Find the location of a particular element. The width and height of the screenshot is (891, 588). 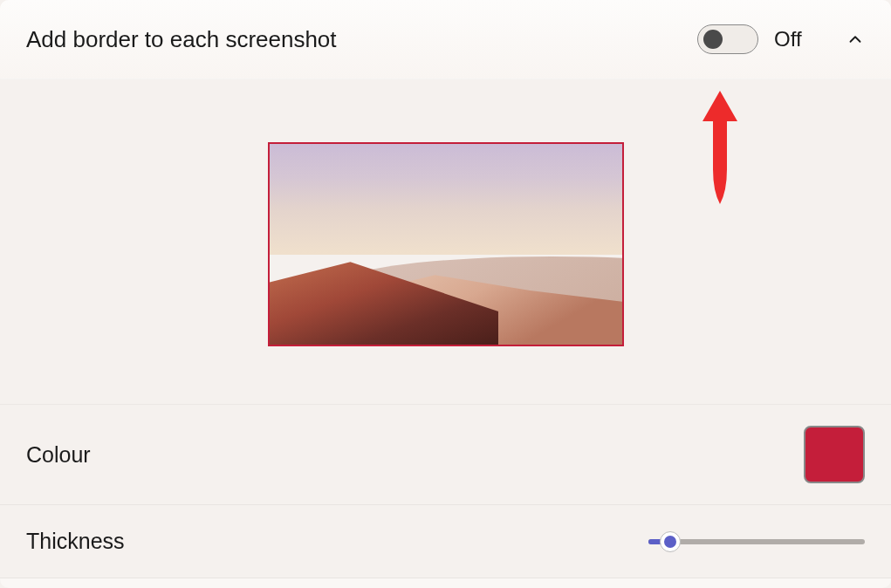

toggle-state-label: Off is located at coordinates (792, 39).